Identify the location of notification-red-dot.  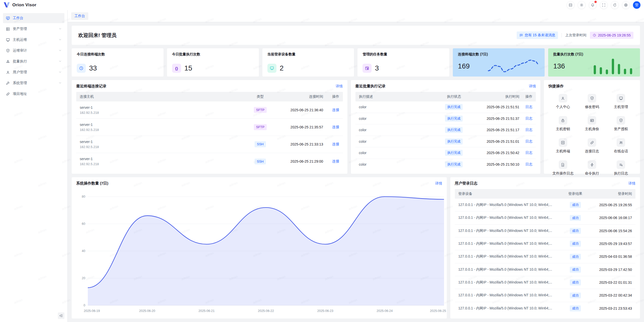
(596, 2).